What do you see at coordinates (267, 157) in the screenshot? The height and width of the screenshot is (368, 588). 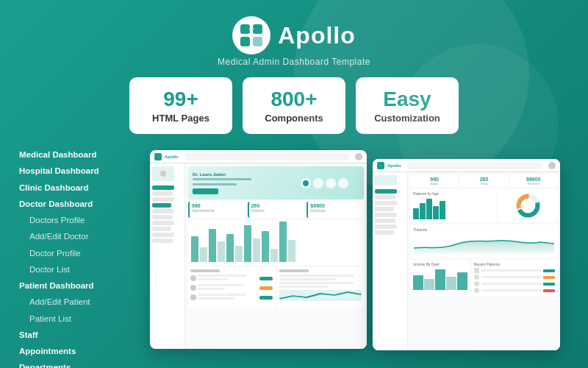 I see `mini-search` at bounding box center [267, 157].